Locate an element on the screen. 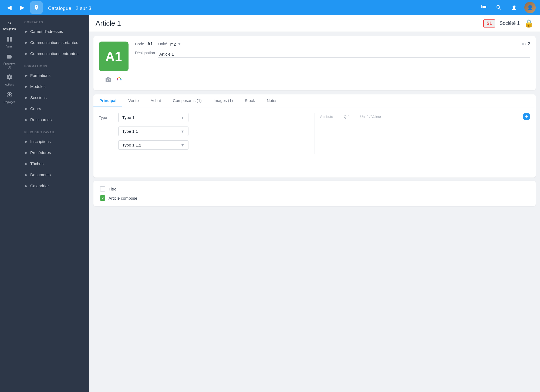 The width and height of the screenshot is (540, 392). tab-composants: Composants (1) is located at coordinates (187, 101).